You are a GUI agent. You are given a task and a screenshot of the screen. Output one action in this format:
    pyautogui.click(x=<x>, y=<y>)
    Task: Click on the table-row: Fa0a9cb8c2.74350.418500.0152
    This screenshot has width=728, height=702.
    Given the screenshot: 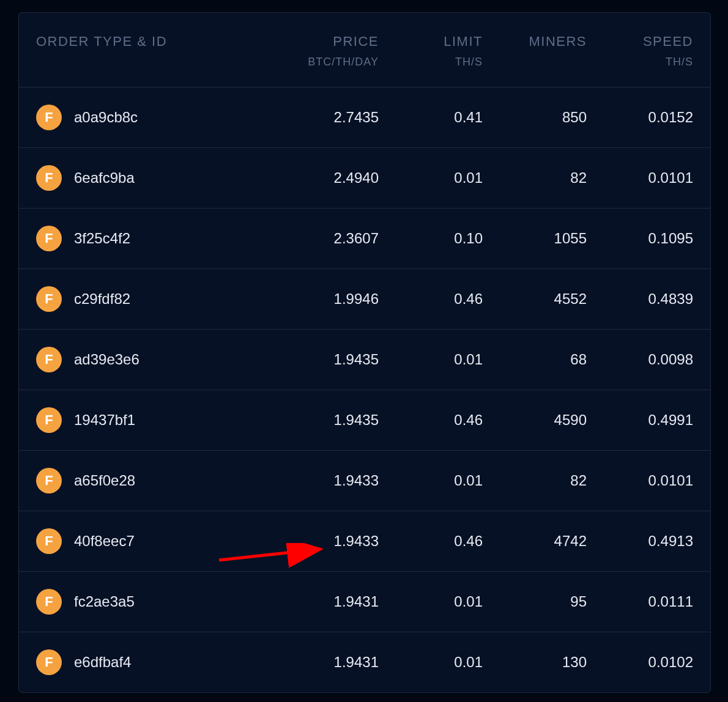 What is the action you would take?
    pyautogui.click(x=365, y=117)
    